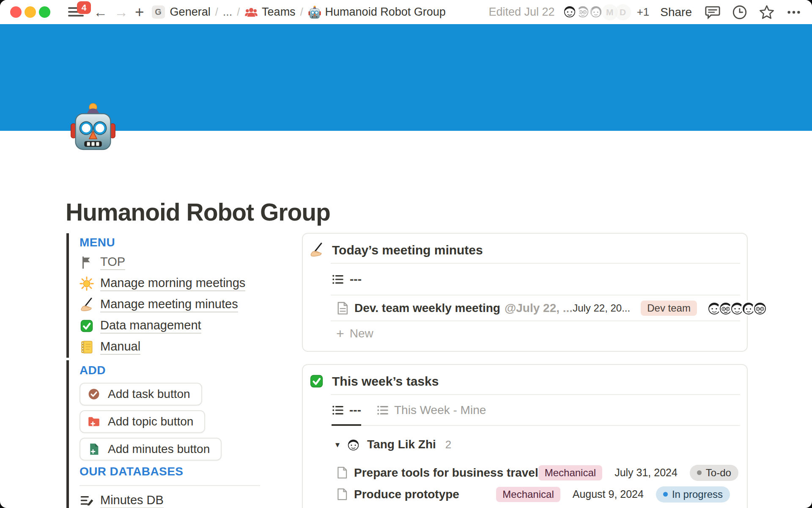 The image size is (812, 508). What do you see at coordinates (597, 12) in the screenshot?
I see `presence-avatar-stack: M D` at bounding box center [597, 12].